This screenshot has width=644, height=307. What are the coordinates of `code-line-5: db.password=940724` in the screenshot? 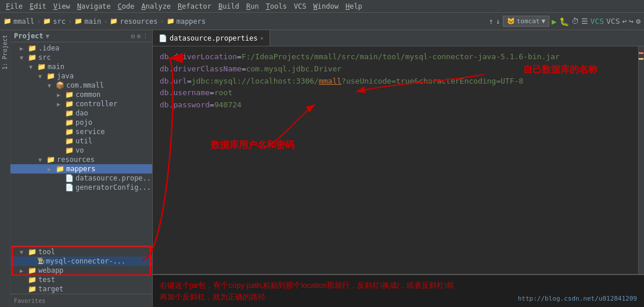 It's located at (398, 106).